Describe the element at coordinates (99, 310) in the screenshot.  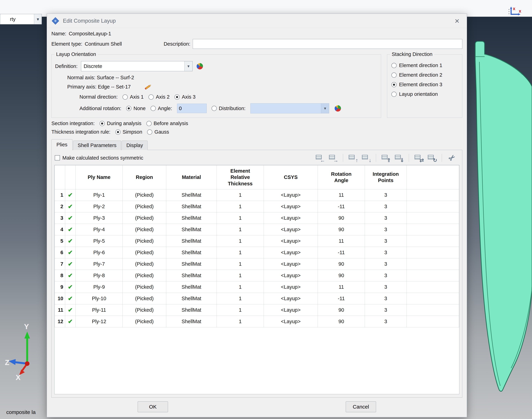
I see `ply-name-cell: Ply-11` at that location.